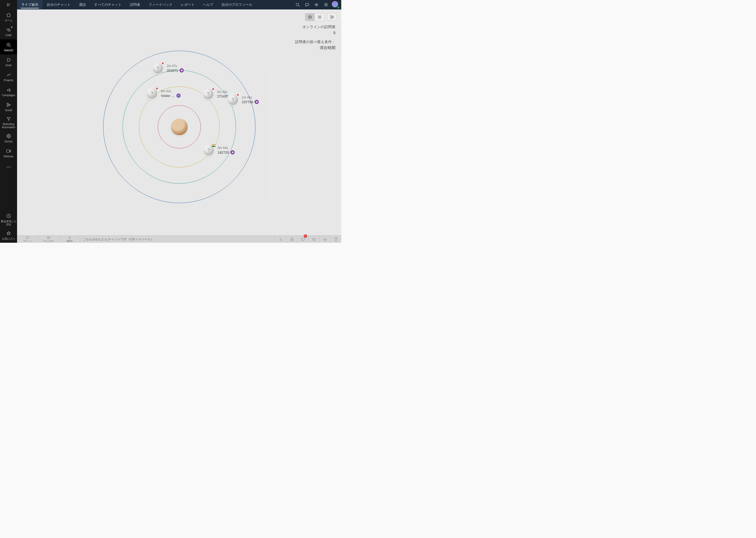  I want to click on rail-item-campaigns: Campaigns, so click(9, 92).